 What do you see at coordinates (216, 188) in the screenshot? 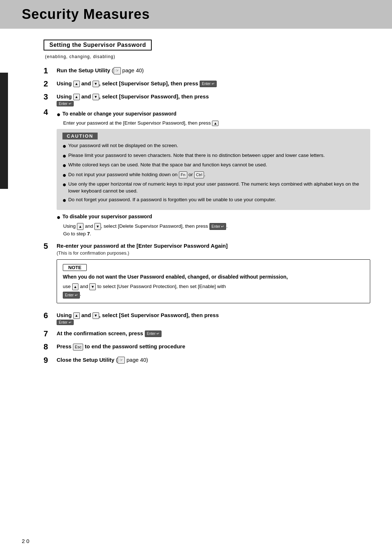
I see `caution-text-5: Use only the upper horizontal row of num…` at bounding box center [216, 188].